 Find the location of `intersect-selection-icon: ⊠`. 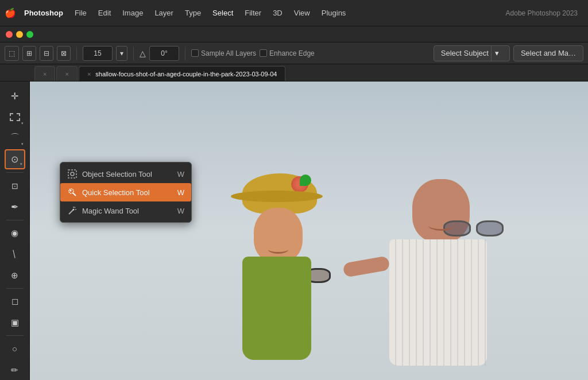

intersect-selection-icon: ⊠ is located at coordinates (64, 53).